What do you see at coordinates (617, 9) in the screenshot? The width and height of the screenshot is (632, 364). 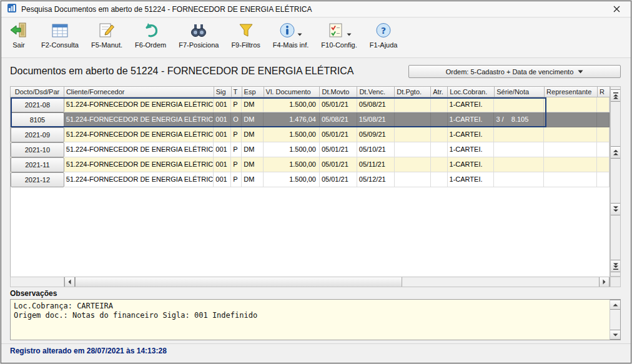 I see `close-icon` at bounding box center [617, 9].